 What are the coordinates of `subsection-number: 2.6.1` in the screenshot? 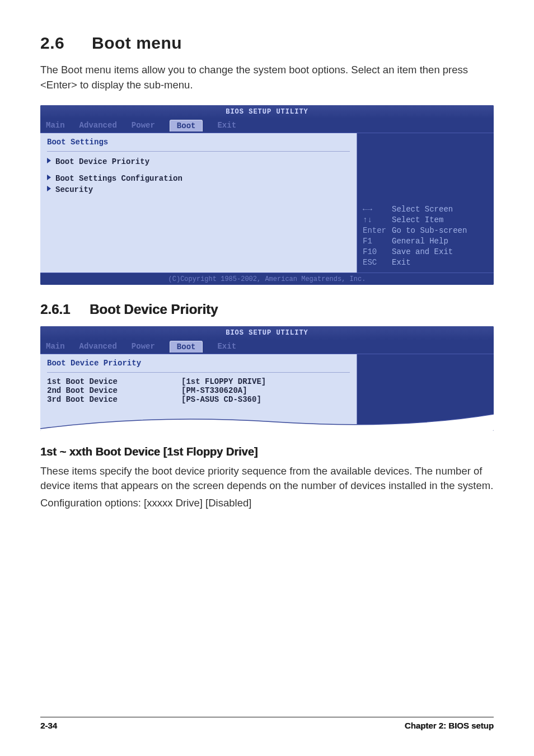 It's located at (65, 309).